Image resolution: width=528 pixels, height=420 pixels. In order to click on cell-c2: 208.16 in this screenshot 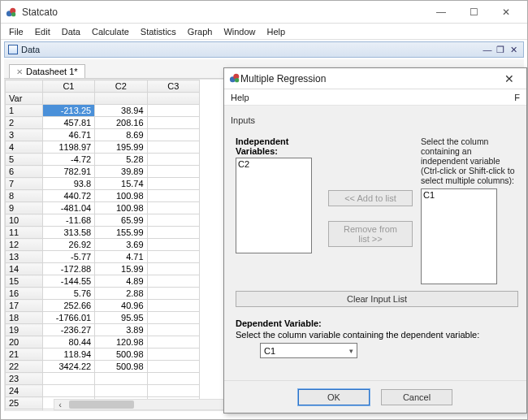, I will do `click(121, 123)`.